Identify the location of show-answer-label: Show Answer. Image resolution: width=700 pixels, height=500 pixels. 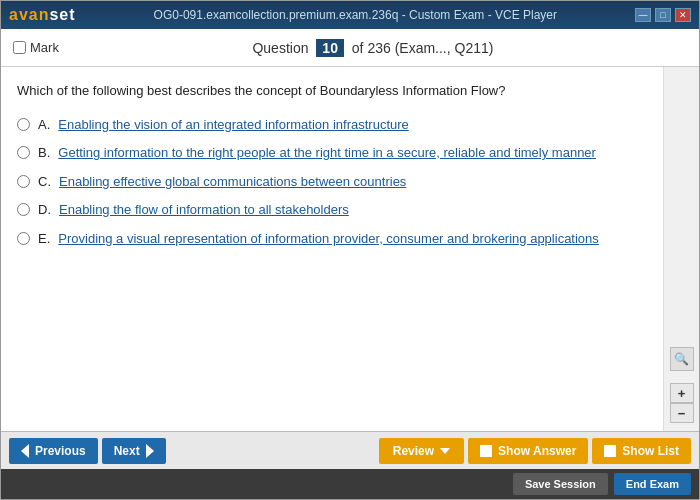
(537, 451).